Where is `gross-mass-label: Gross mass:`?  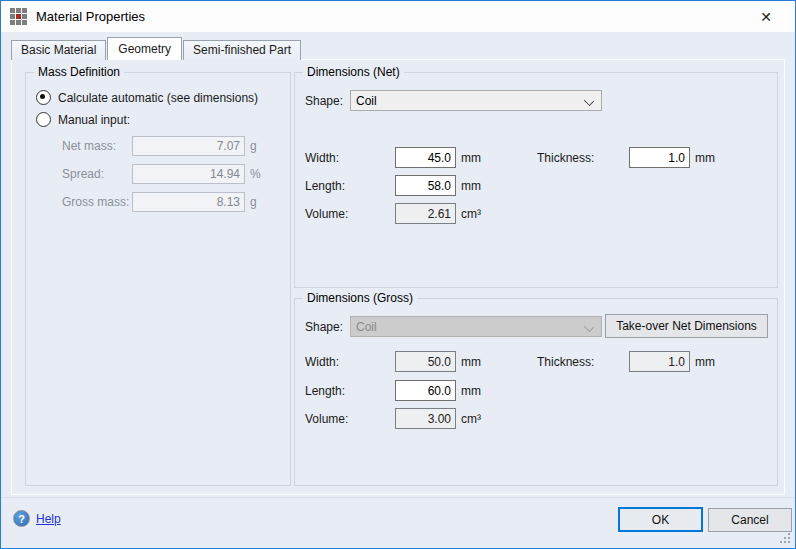 gross-mass-label: Gross mass: is located at coordinates (96, 202).